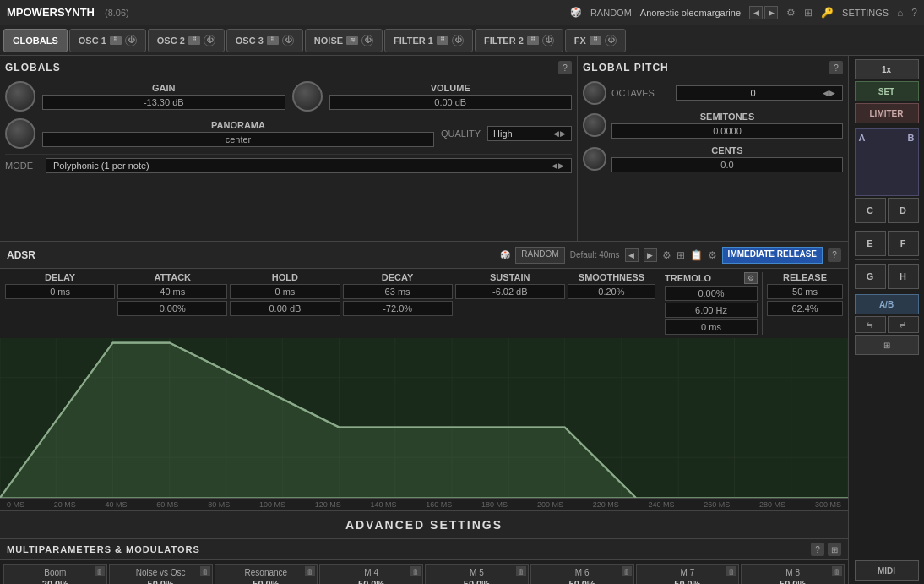  I want to click on octaves-left-arrow: ◀, so click(826, 93).